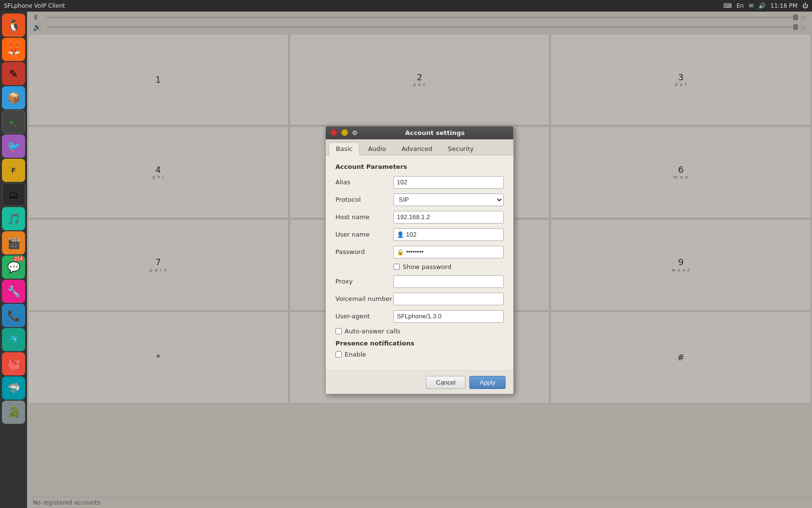 The width and height of the screenshot is (812, 508). Describe the element at coordinates (420, 263) in the screenshot. I see `dialog-body: Account Parameters Alias Protocol SIP IA…` at that location.